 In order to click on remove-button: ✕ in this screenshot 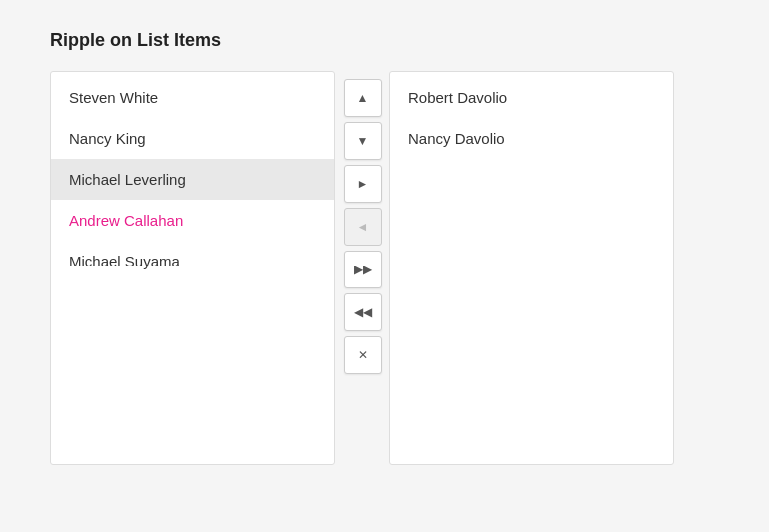, I will do `click(363, 355)`.